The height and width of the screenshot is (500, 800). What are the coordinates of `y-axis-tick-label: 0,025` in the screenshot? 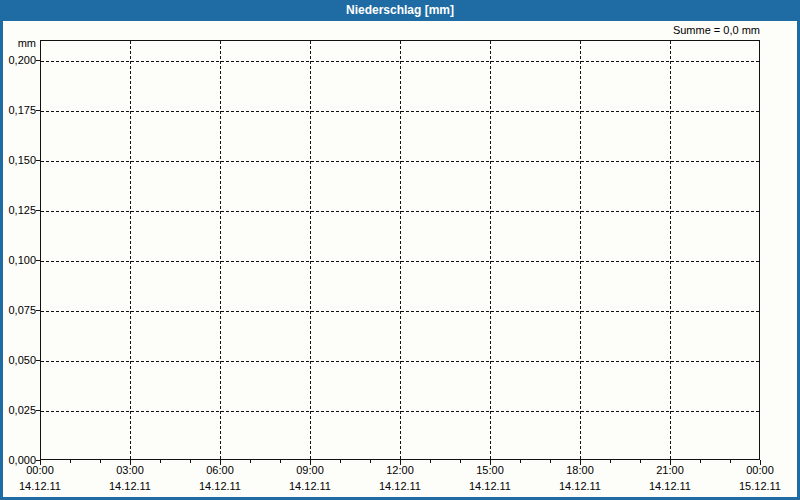 It's located at (20, 410).